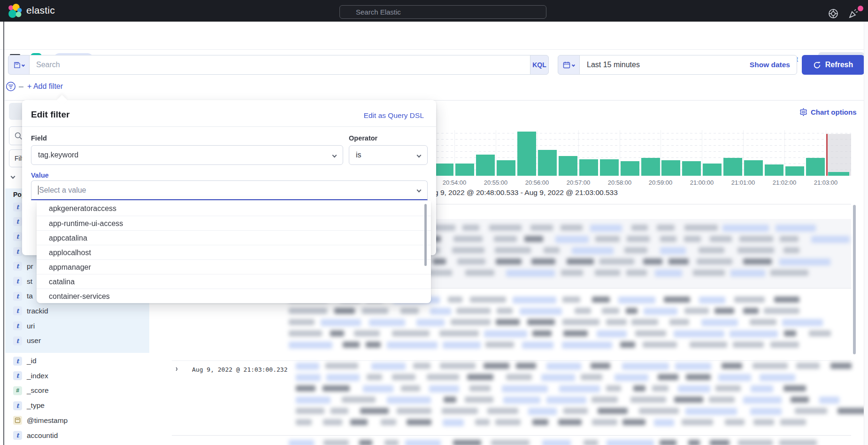 The image size is (868, 445). Describe the element at coordinates (39, 138) in the screenshot. I see `field-label: Field` at that location.